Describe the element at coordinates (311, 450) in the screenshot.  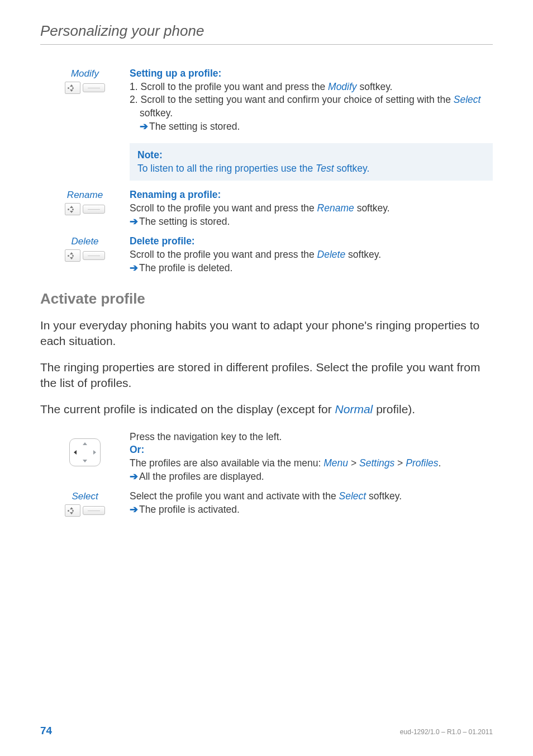
I see `or-label: Or:` at that location.